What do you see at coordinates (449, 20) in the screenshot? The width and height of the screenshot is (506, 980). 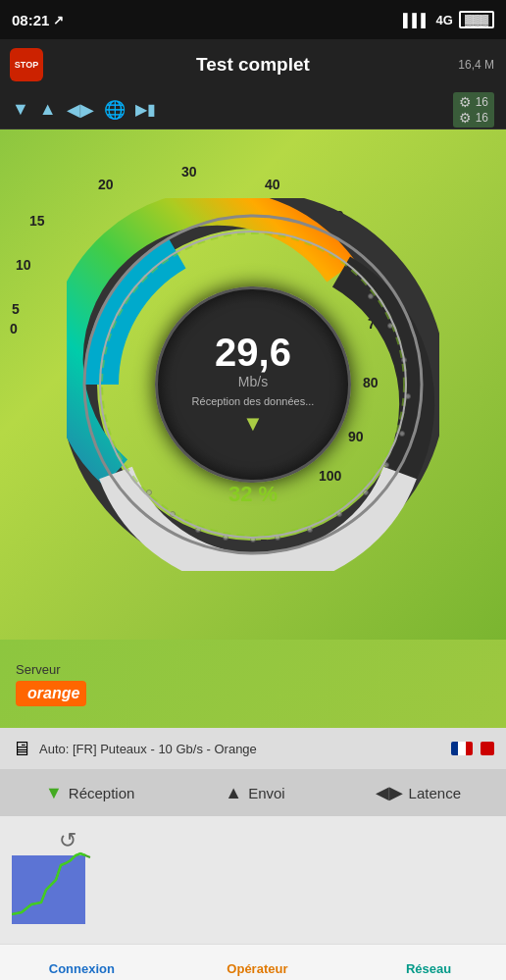 I see `status-right: ▌▌▌ 4G ▓▓▓` at bounding box center [449, 20].